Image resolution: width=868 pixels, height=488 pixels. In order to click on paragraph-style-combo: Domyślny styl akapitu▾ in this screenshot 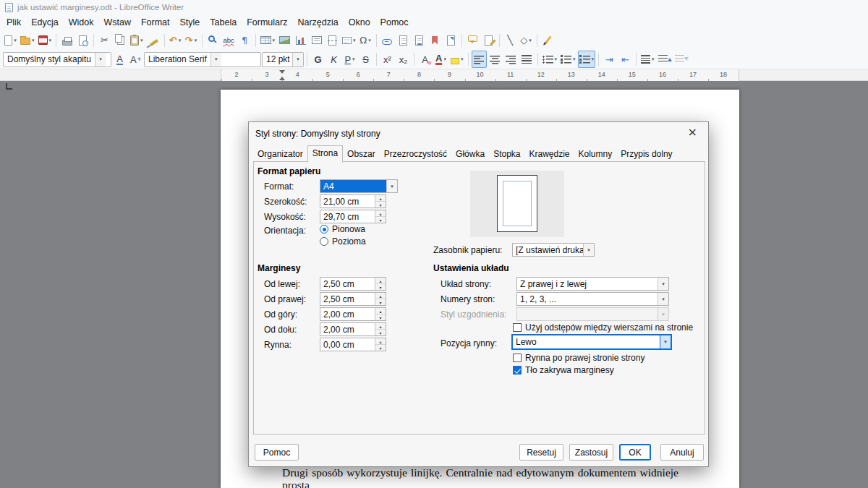, I will do `click(57, 59)`.